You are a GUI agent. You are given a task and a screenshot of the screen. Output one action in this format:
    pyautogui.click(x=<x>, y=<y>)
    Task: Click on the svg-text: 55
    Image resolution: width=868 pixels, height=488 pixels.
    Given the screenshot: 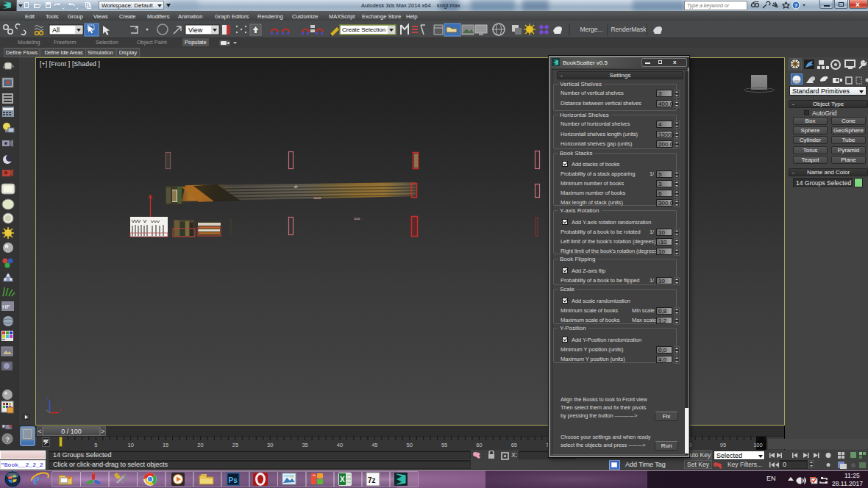 What is the action you would take?
    pyautogui.click(x=444, y=445)
    